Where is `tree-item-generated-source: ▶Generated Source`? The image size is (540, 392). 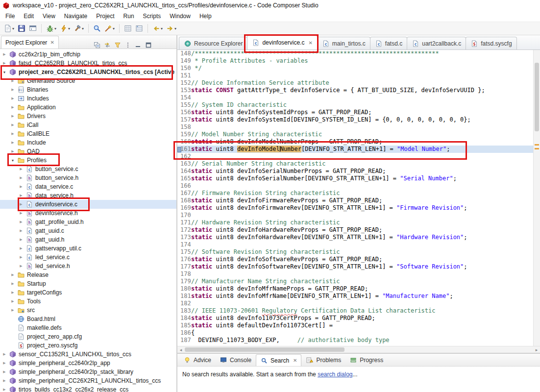 tree-item-generated-source: ▶Generated Source is located at coordinates (88, 81).